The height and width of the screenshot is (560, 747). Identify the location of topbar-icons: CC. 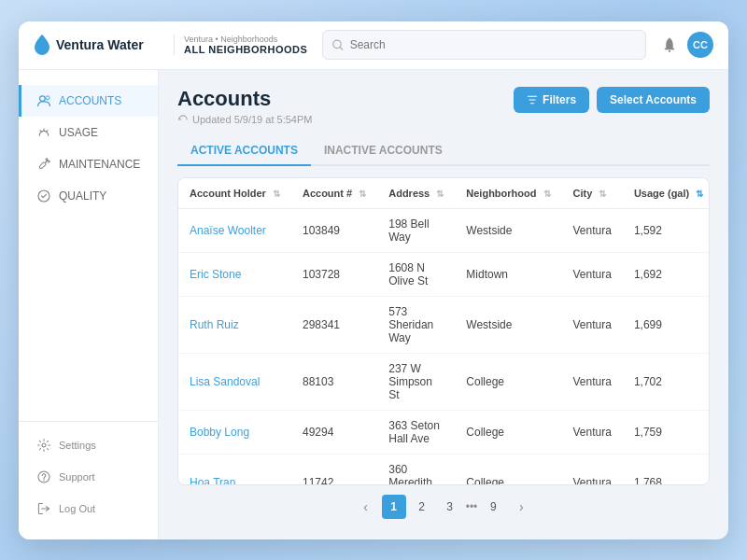
(687, 45).